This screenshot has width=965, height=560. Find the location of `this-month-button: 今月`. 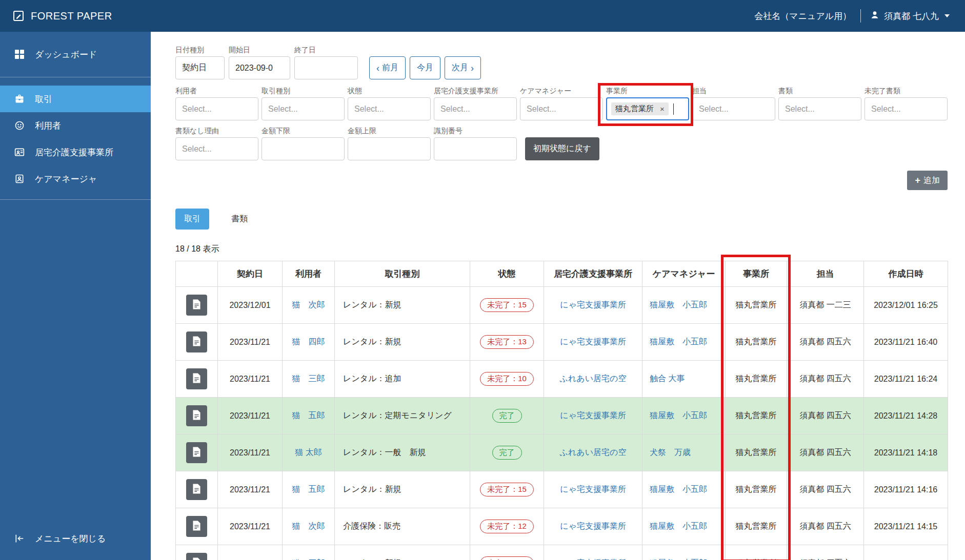

this-month-button: 今月 is located at coordinates (425, 68).